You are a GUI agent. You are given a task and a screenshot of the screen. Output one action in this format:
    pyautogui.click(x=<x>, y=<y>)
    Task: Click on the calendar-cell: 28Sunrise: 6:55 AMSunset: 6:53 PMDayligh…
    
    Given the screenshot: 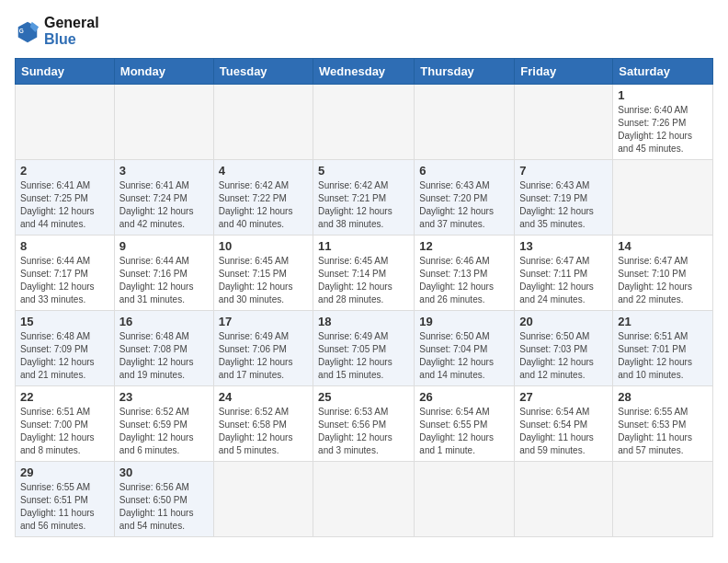 What is the action you would take?
    pyautogui.click(x=664, y=424)
    